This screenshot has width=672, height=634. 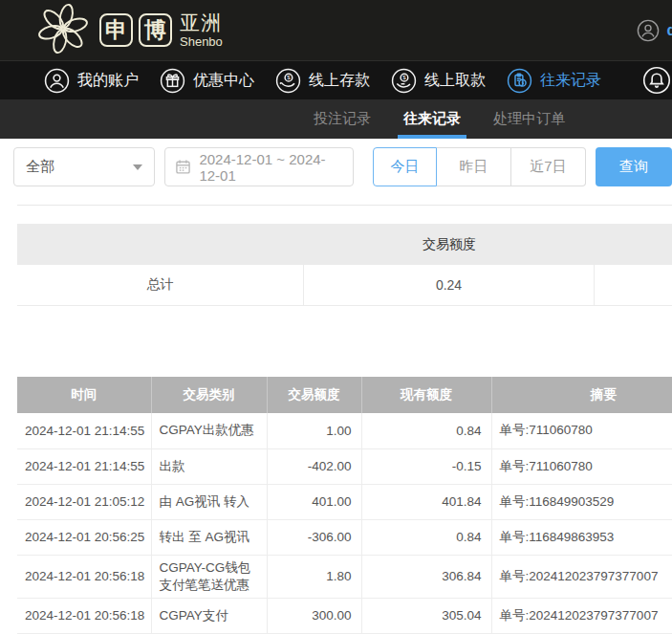 What do you see at coordinates (344, 395) in the screenshot?
I see `records-header-row: 时间 交易类别 交易额度 现有额度 摘要` at bounding box center [344, 395].